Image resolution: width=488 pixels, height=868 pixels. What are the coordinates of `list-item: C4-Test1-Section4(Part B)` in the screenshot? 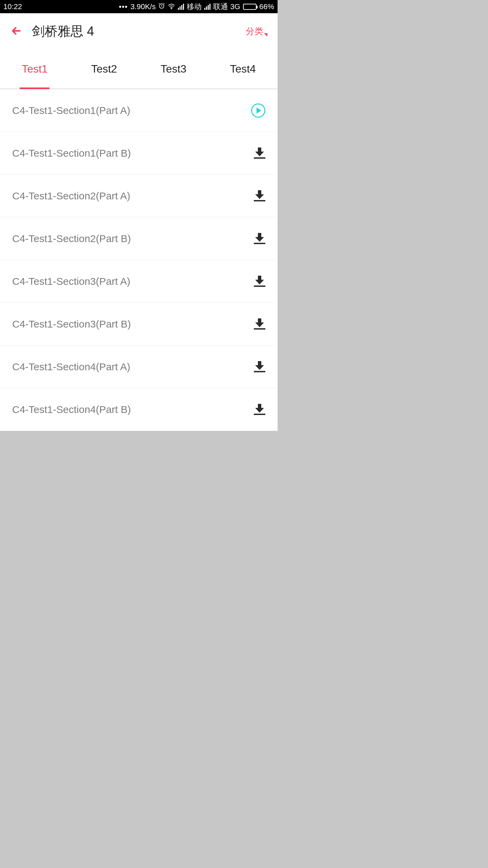 It's located at (139, 410).